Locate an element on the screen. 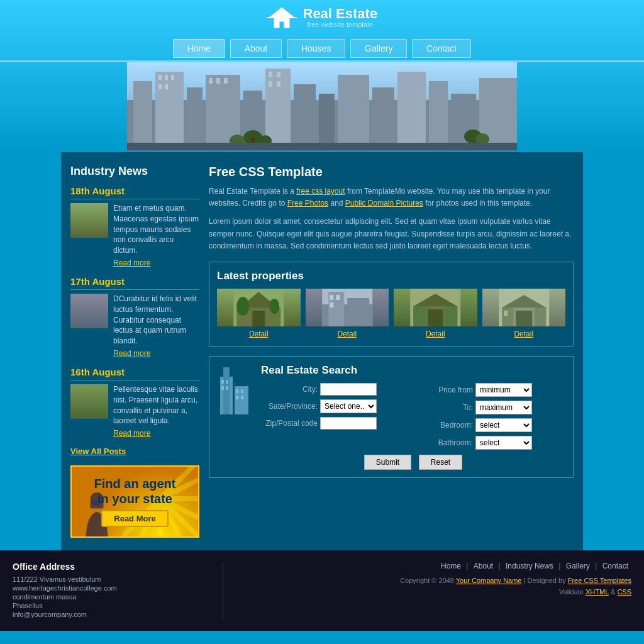 Image resolution: width=644 pixels, height=644 pixels. price-to-select: maximum is located at coordinates (504, 408).